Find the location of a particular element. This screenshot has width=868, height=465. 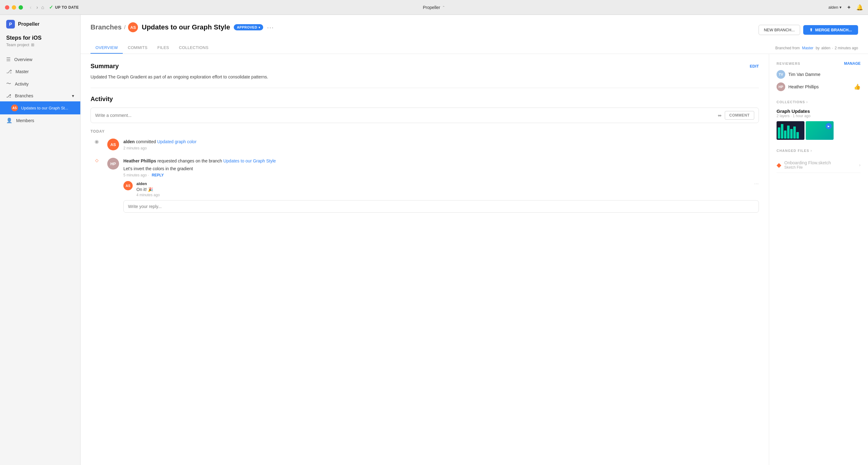

user-menu: alden ▾ is located at coordinates (835, 7).